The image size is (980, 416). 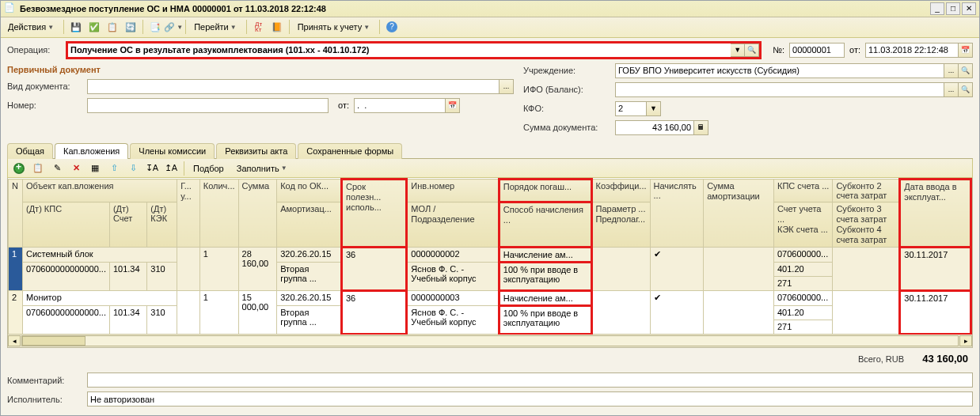 What do you see at coordinates (133, 168) in the screenshot?
I see `move-down-icon` at bounding box center [133, 168].